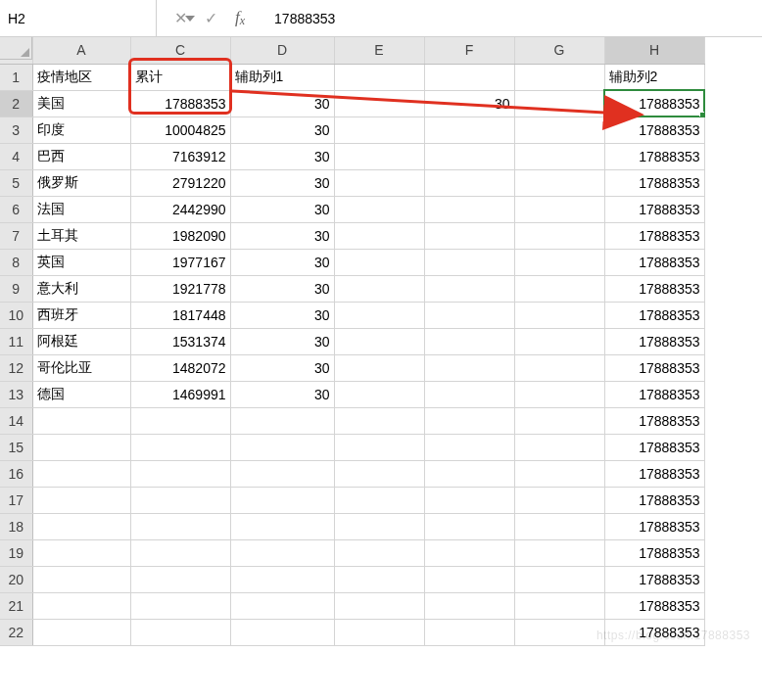 The height and width of the screenshot is (700, 762). I want to click on cell: 1531374, so click(180, 341).